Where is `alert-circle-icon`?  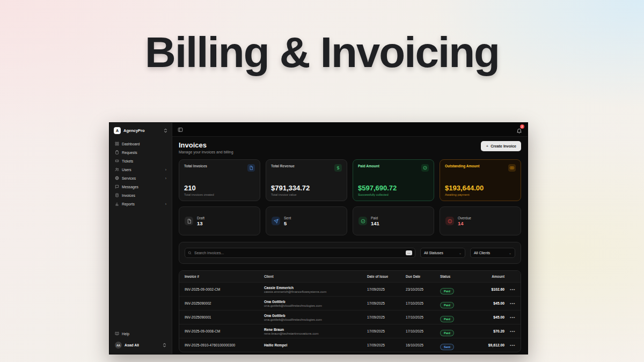
alert-circle-icon is located at coordinates (450, 221).